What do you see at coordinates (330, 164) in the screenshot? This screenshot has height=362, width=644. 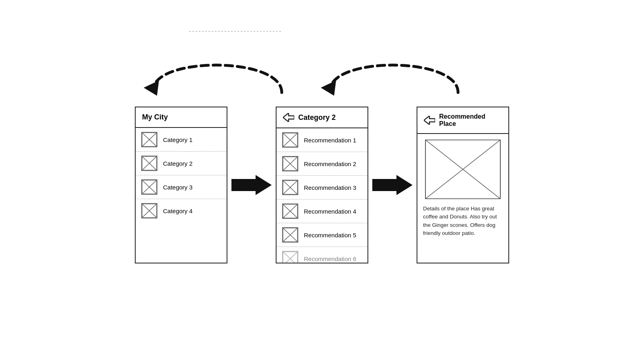 I see `recommendation-label: Recommendation 2` at bounding box center [330, 164].